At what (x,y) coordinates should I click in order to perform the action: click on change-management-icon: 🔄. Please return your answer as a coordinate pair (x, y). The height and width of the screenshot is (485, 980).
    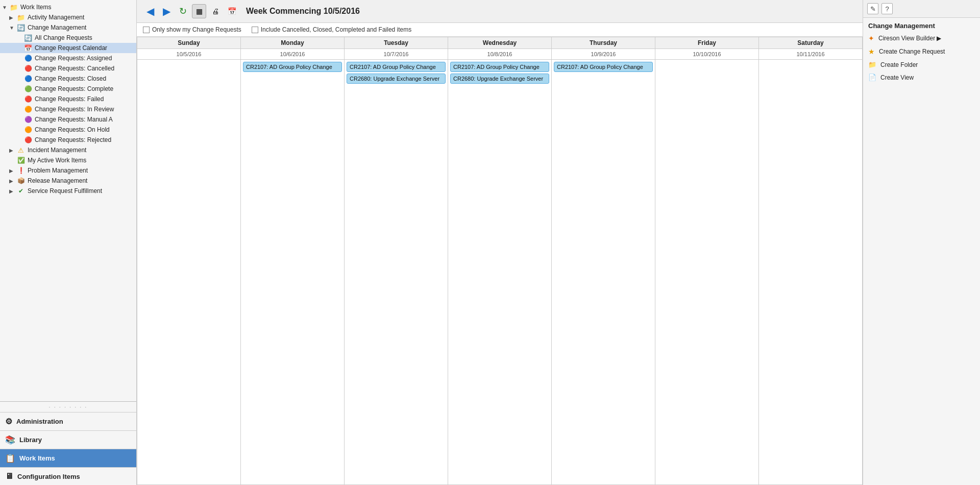
    Looking at the image, I should click on (21, 28).